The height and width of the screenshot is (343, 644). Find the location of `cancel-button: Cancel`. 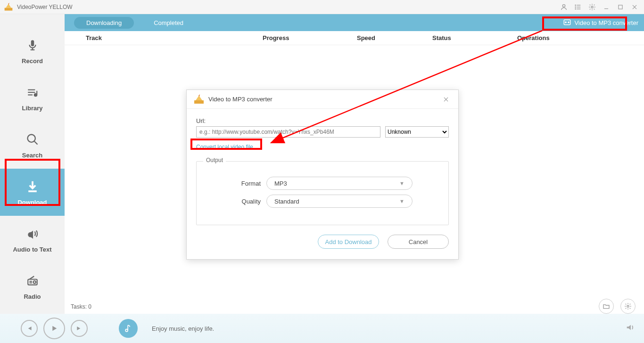

cancel-button: Cancel is located at coordinates (418, 242).